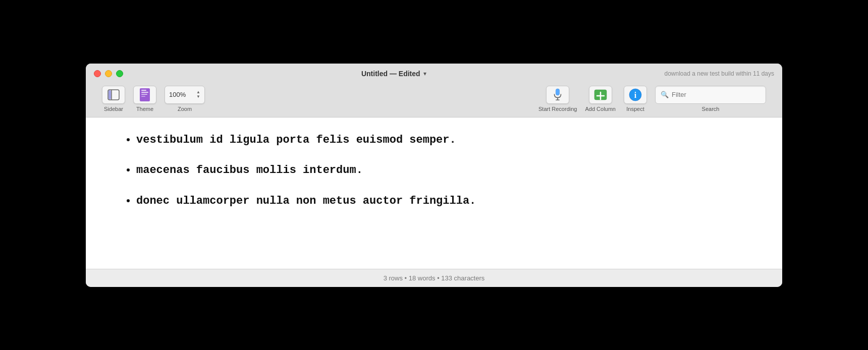 This screenshot has width=868, height=350. What do you see at coordinates (120, 74) in the screenshot?
I see `maximize-button` at bounding box center [120, 74].